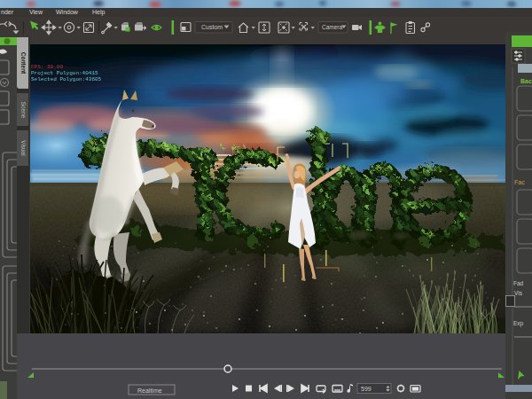  What do you see at coordinates (519, 284) in the screenshot?
I see `svg-text: Fad` at bounding box center [519, 284].